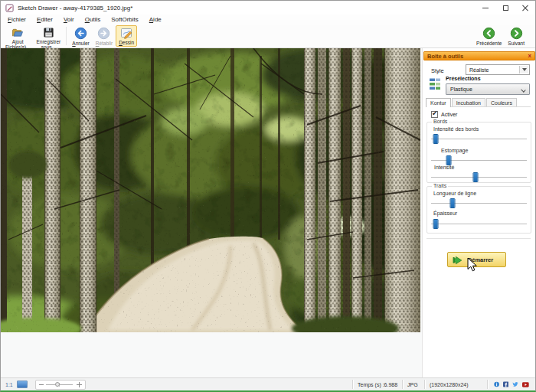 The image size is (536, 392). What do you see at coordinates (9, 384) in the screenshot?
I see `actual-size-button: 1:1` at bounding box center [9, 384].